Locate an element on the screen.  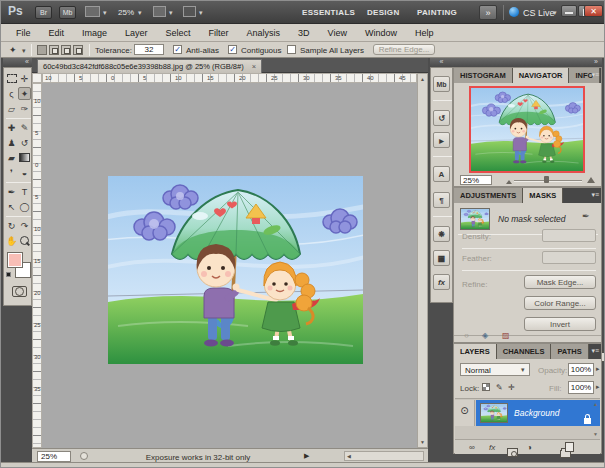
path-selection-tool: ↖ is located at coordinates (12, 206).